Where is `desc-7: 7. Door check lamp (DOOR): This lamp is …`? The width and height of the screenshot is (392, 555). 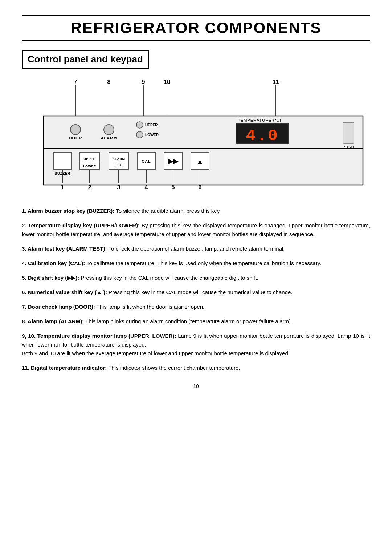
desc-7: 7. Door check lamp (DOOR): This lamp is … is located at coordinates (196, 307).